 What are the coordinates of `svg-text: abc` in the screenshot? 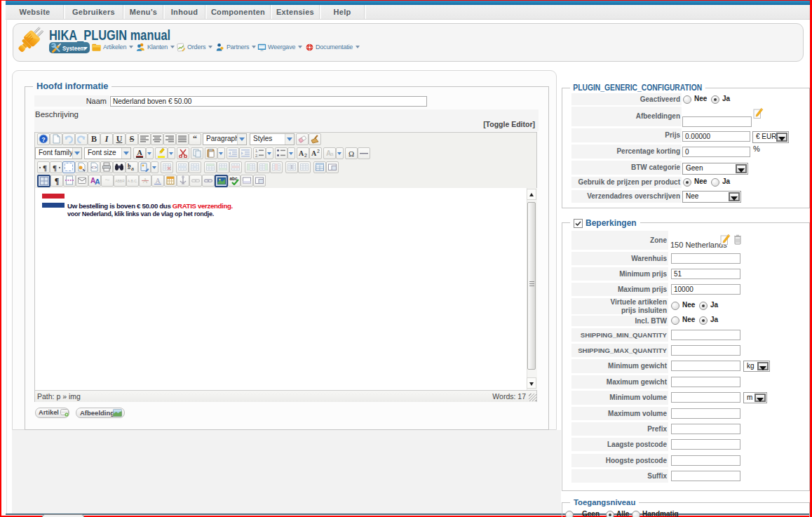 It's located at (234, 178).